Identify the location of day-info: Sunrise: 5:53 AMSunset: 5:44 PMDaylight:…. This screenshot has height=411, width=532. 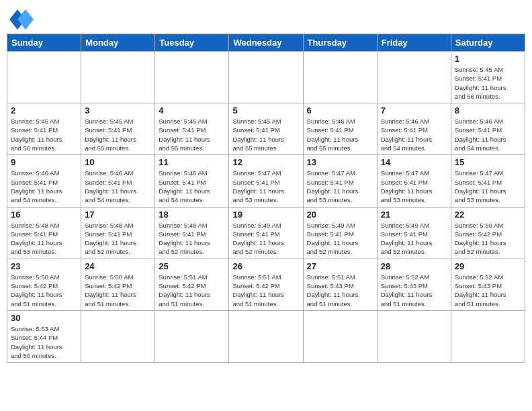
(44, 342).